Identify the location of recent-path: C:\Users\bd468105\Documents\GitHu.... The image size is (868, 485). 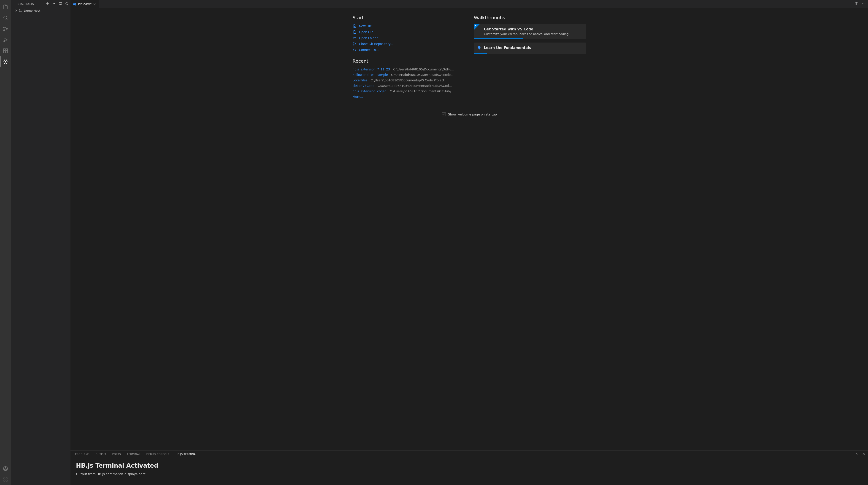
(424, 69).